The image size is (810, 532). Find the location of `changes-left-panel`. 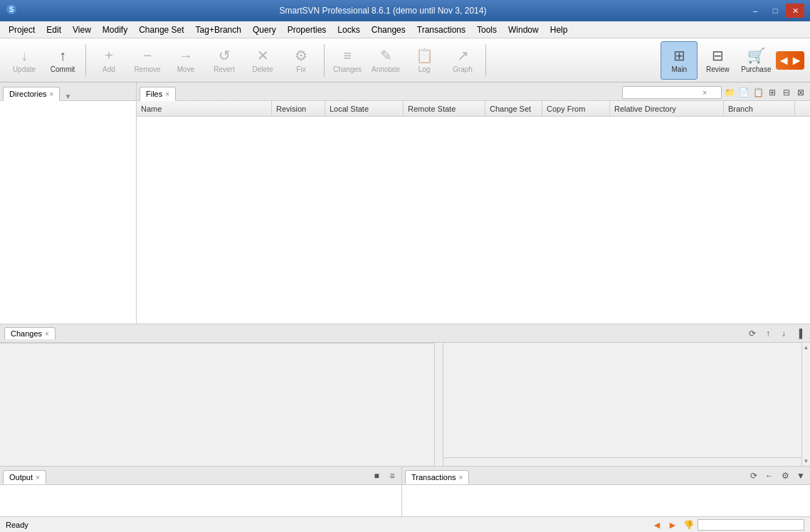

changes-left-panel is located at coordinates (218, 404).